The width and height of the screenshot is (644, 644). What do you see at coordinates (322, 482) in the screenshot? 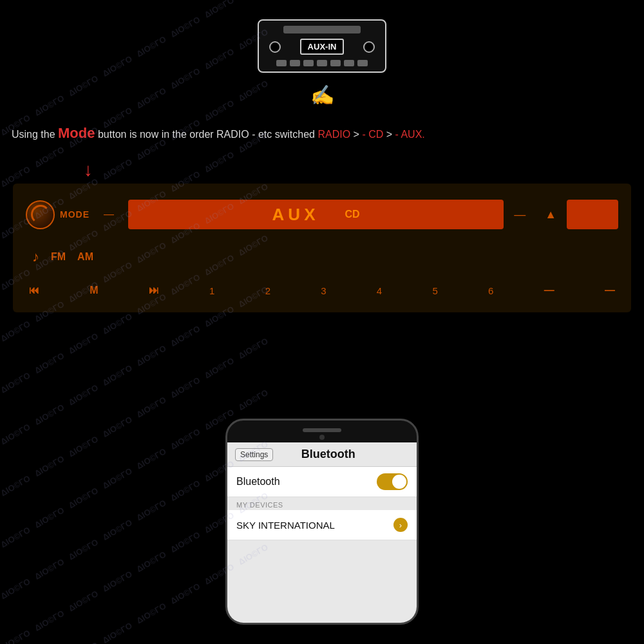
I see `bluetooth-toggle-row: Bluetooth` at bounding box center [322, 482].